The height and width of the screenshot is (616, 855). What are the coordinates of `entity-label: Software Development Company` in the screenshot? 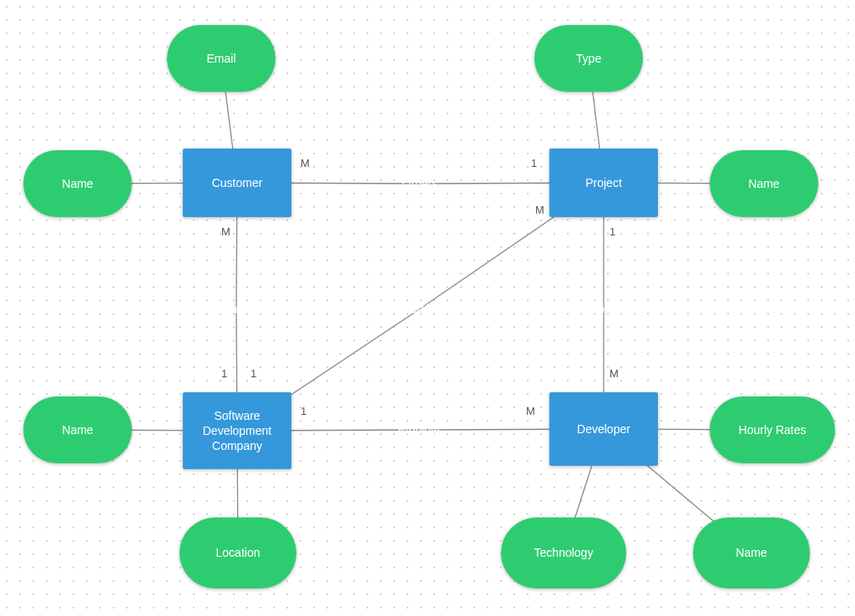 It's located at (237, 431).